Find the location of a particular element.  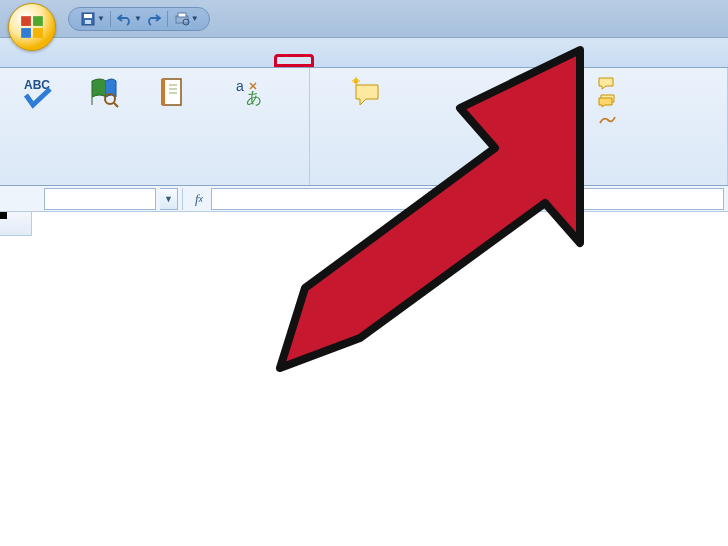

next-icon is located at coordinates (557, 92).